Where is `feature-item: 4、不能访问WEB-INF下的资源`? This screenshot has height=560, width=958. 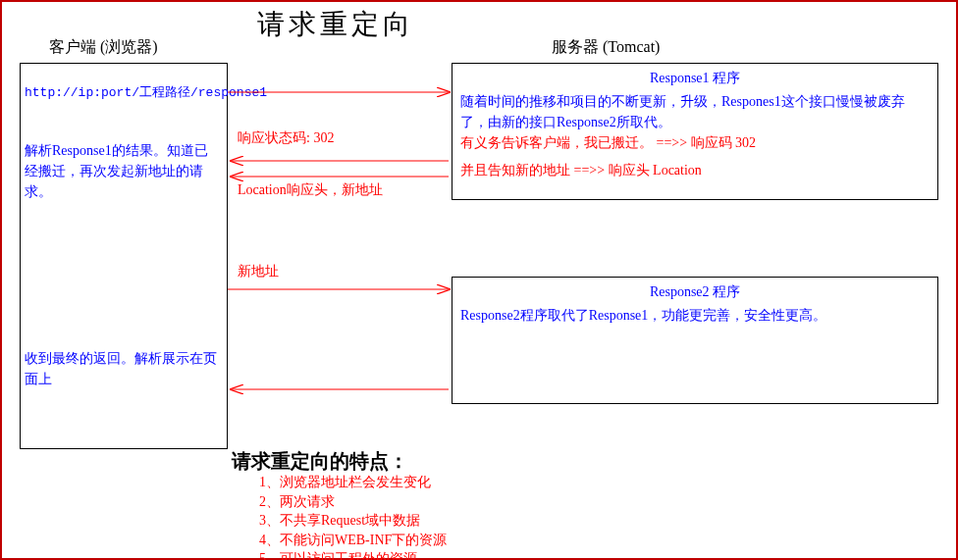 feature-item: 4、不能访问WEB-INF下的资源 is located at coordinates (353, 540).